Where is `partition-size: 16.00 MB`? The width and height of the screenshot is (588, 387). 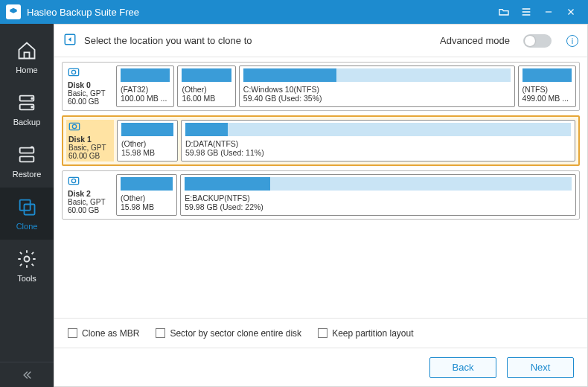 partition-size: 16.00 MB is located at coordinates (206, 98).